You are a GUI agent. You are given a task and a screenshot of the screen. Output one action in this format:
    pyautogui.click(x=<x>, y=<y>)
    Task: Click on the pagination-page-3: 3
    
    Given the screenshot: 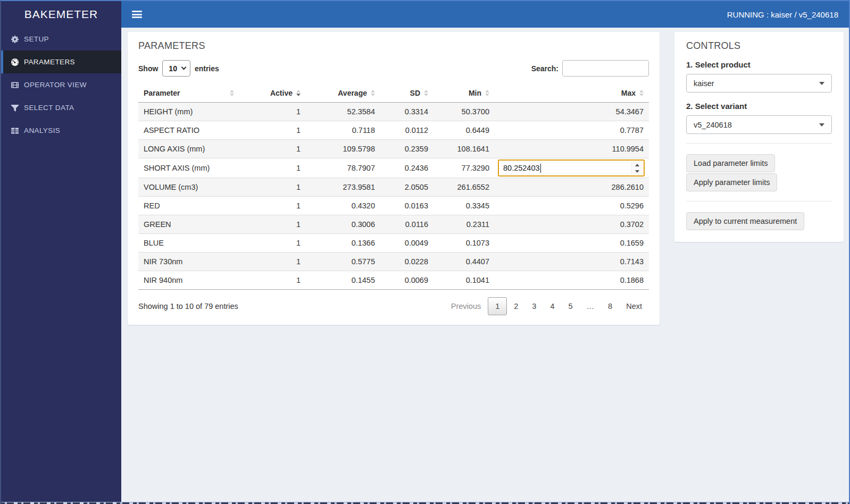 What is the action you would take?
    pyautogui.click(x=534, y=306)
    